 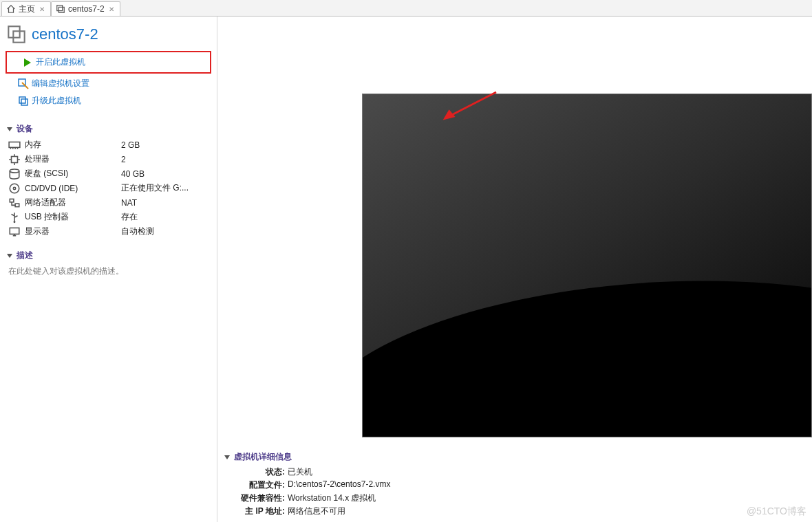 What do you see at coordinates (109, 100) in the screenshot?
I see `upgrade-vm-link: 升级此虚拟机` at bounding box center [109, 100].